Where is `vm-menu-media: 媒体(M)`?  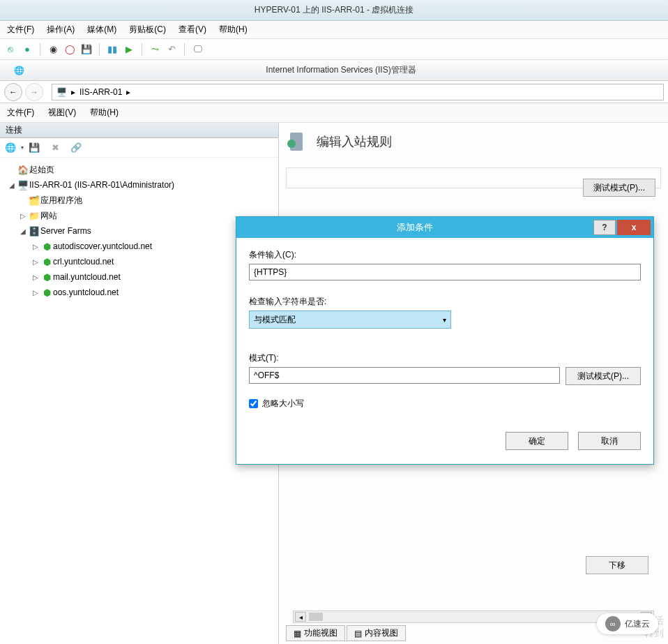
vm-menu-media: 媒体(M) is located at coordinates (102, 29).